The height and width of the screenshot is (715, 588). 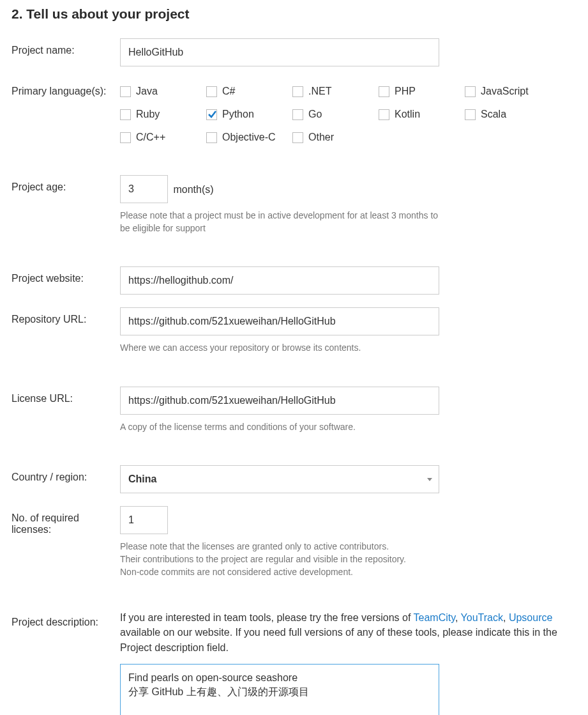 What do you see at coordinates (504, 91) in the screenshot?
I see `language-label: JavaScript` at bounding box center [504, 91].